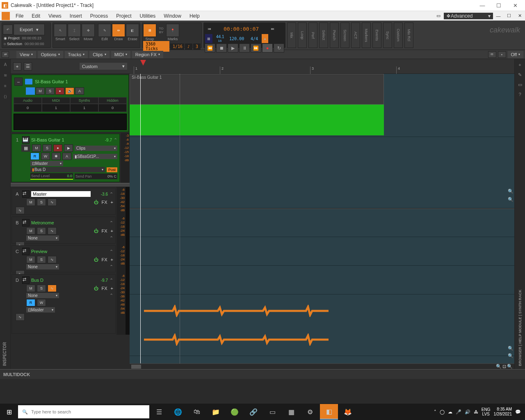  Describe the element at coordinates (31, 303) in the screenshot. I see `bus-D-read: R` at that location.